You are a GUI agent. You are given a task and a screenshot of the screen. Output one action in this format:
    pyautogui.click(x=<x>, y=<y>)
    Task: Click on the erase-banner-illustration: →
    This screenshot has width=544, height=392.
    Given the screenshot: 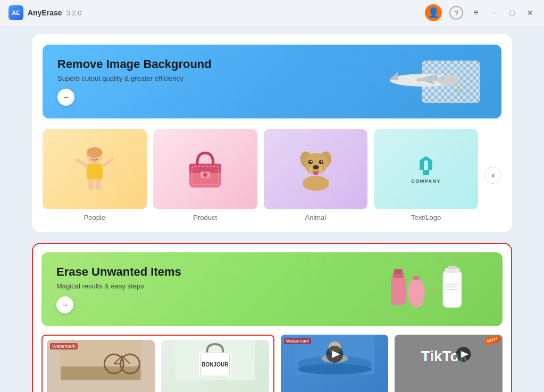 What is the action you would take?
    pyautogui.click(x=433, y=289)
    